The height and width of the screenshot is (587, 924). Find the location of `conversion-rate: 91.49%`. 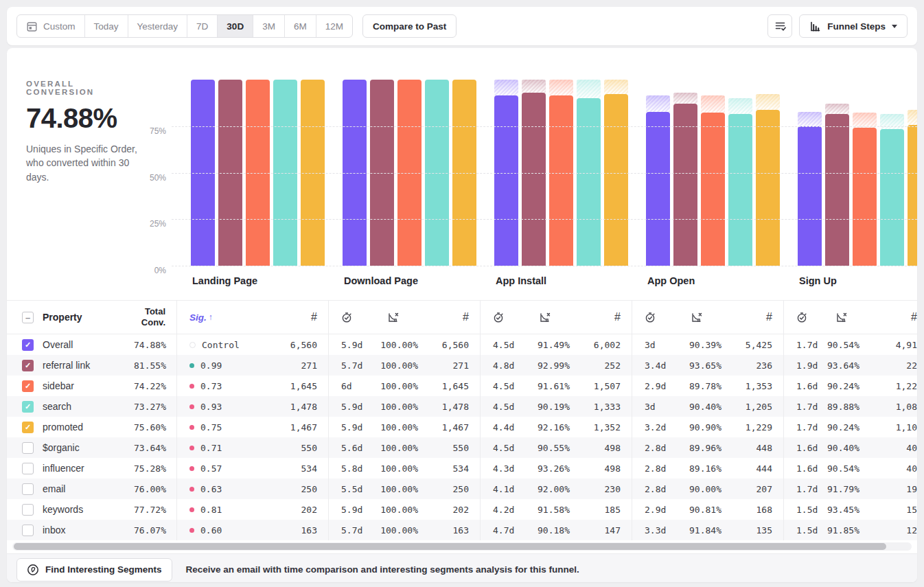

conversion-rate: 91.49% is located at coordinates (545, 345).